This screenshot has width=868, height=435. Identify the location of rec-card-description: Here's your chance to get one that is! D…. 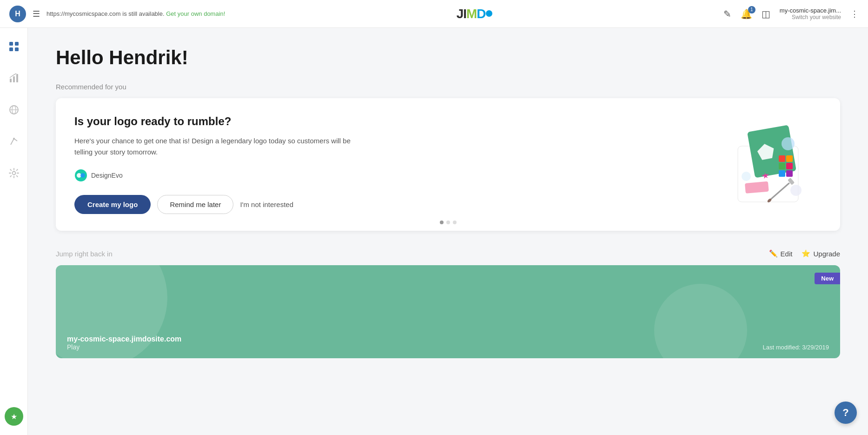
(214, 147).